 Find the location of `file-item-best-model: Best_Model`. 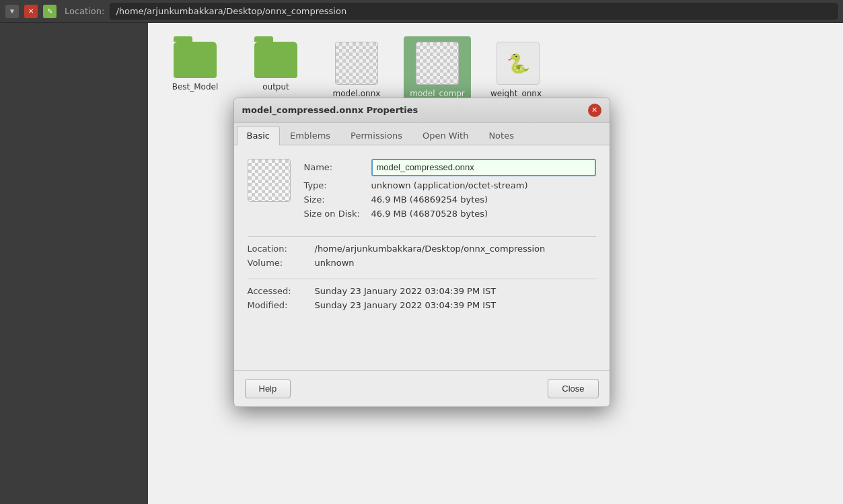

file-item-best-model: Best_Model is located at coordinates (195, 84).